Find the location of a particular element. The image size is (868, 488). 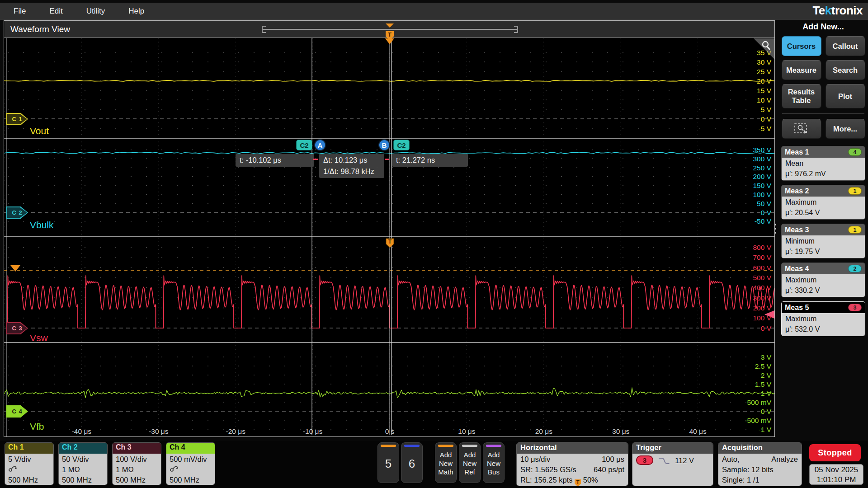

more-button: More... is located at coordinates (845, 129).